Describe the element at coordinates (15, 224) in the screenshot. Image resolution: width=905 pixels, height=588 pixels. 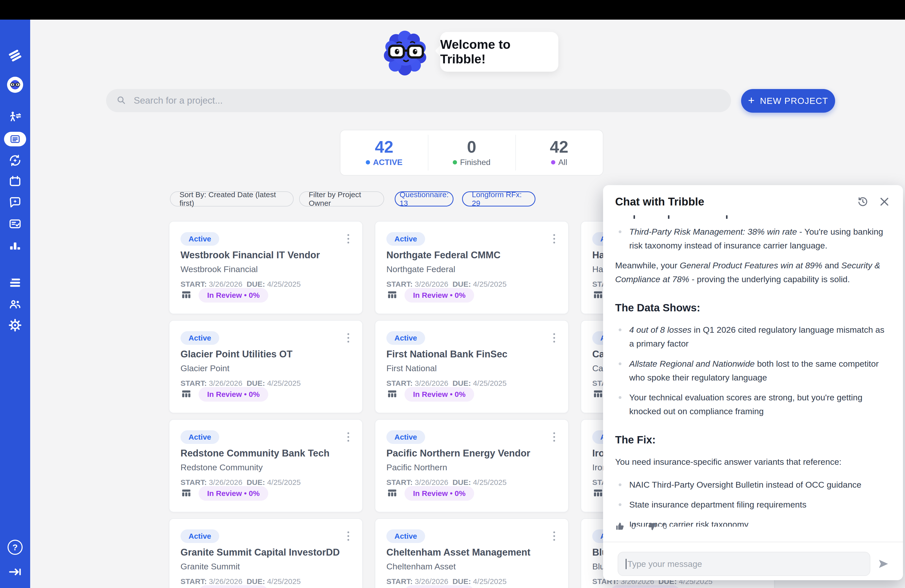
I see `checklist-icon` at that location.